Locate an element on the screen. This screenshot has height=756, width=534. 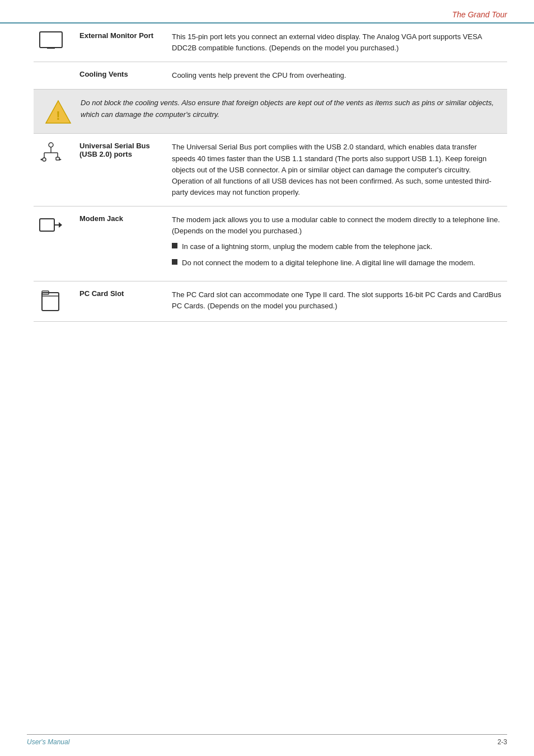
pccard-icon is located at coordinates (51, 300).